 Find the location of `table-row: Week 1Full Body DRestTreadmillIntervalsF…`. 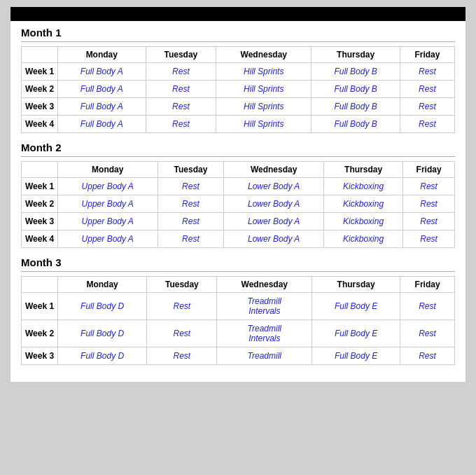

table-row: Week 1Full Body DRestTreadmillIntervalsF… is located at coordinates (238, 307).